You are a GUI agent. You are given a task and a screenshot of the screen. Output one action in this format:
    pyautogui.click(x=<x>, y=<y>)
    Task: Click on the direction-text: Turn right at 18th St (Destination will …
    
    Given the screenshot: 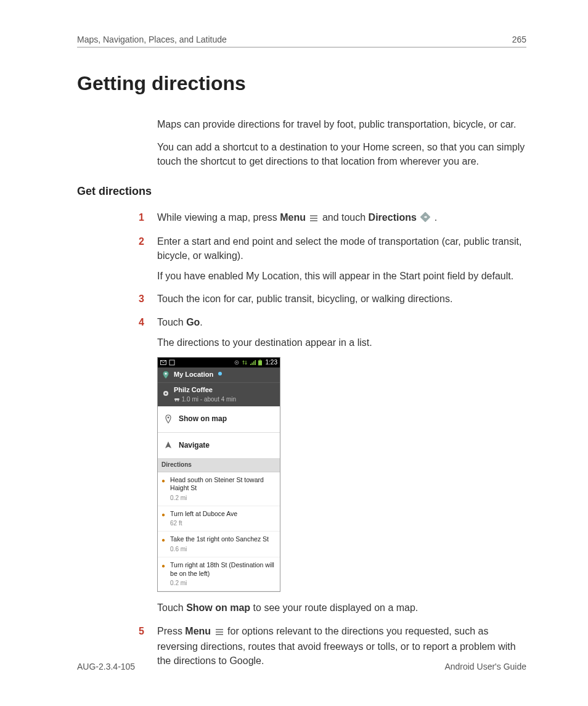 What is the action you would take?
    pyautogui.click(x=223, y=570)
    